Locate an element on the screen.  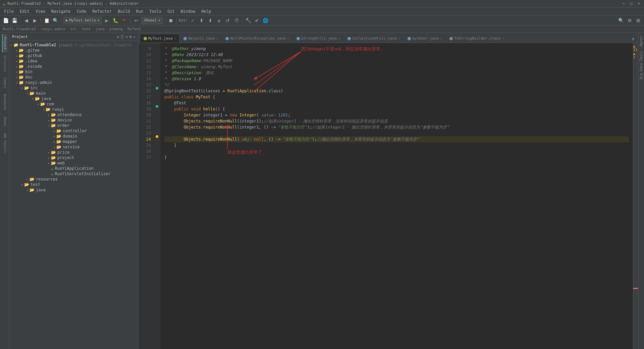
tree-servlet: ▸ ☕ RuoYiServletInitializer is located at coordinates (74, 174).